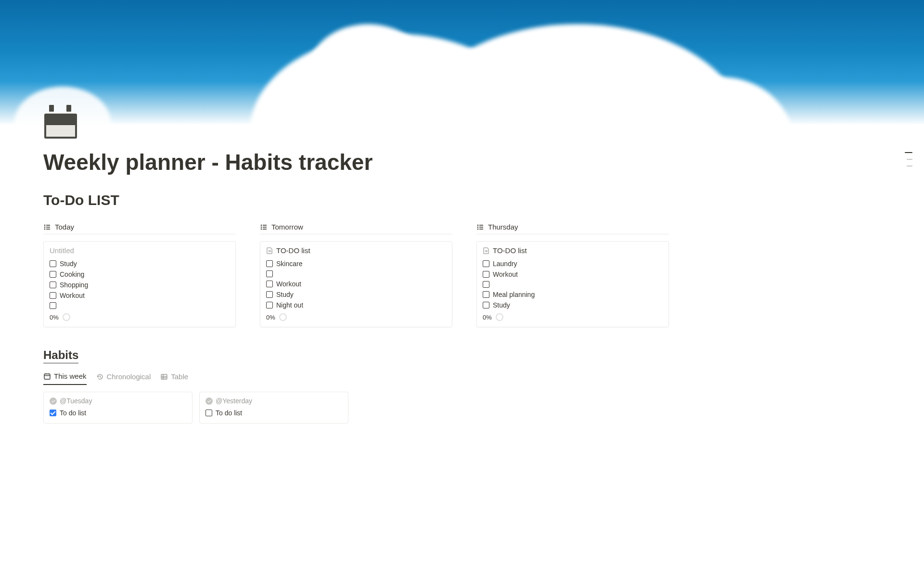 This screenshot has height=577, width=924. Describe the element at coordinates (356, 163) in the screenshot. I see `page-title: Weekly planner - Habits tracker` at that location.